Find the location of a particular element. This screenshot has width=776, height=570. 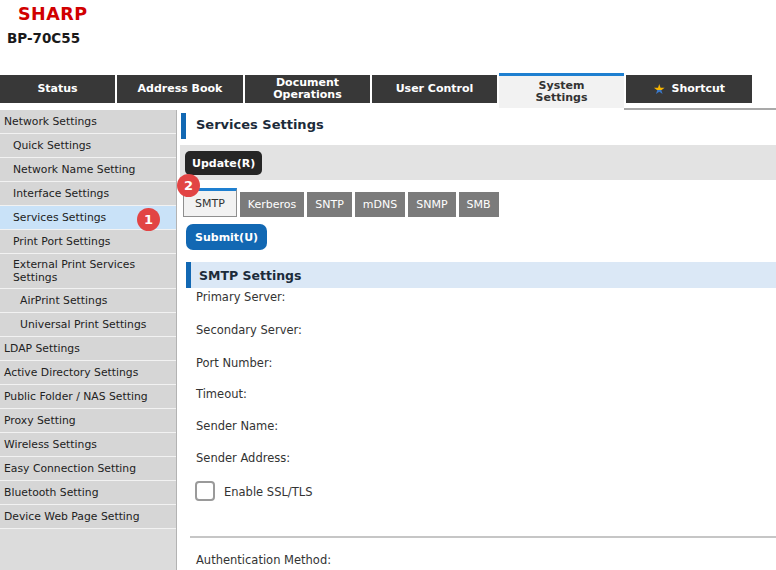

label-sender-name: Sender Name: is located at coordinates (237, 426).